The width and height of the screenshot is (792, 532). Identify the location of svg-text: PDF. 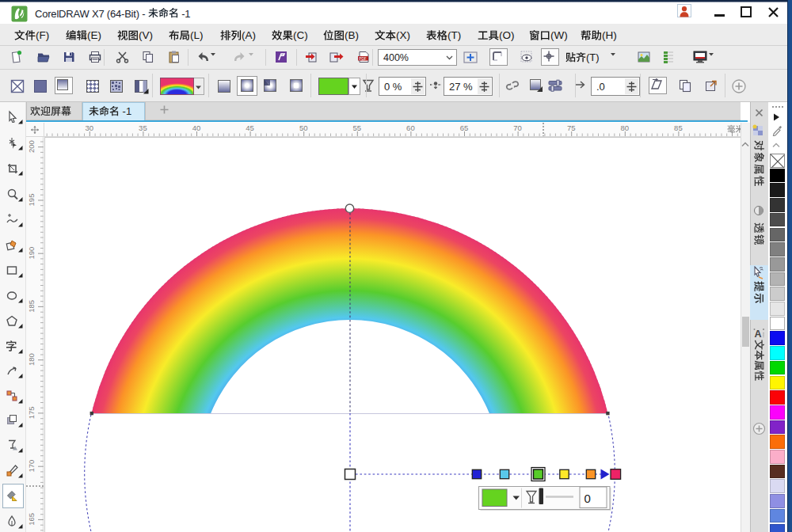
(363, 59).